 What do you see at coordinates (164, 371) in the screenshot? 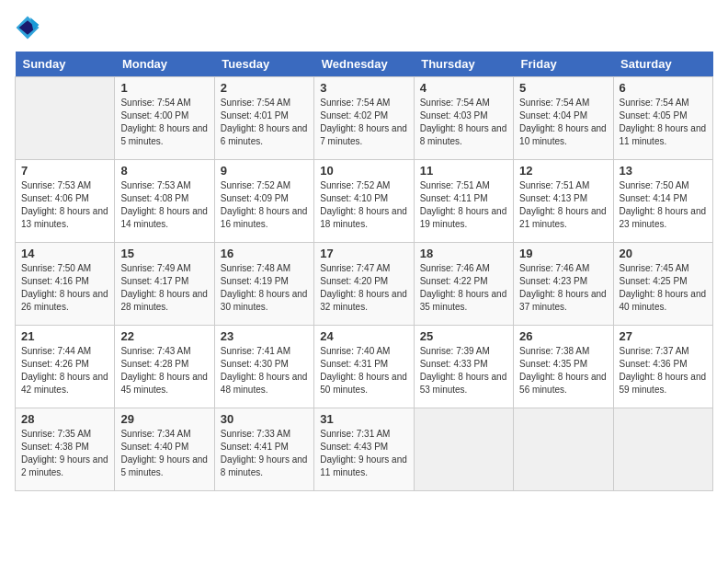
I see `day-detail: Sunrise: 7:43 AMSunset: 4:28 PMDaylight:…` at bounding box center [164, 371].